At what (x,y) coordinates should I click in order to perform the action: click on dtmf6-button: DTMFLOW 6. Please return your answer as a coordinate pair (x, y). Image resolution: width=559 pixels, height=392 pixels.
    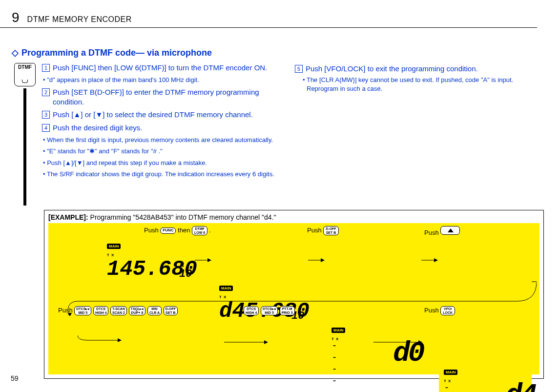
    Looking at the image, I should click on (200, 230).